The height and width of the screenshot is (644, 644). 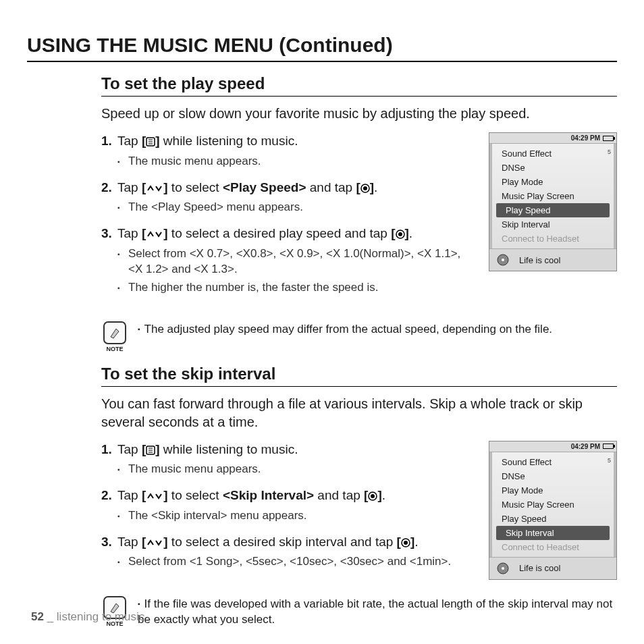 I want to click on section-title: To set the play speed, so click(x=359, y=85).